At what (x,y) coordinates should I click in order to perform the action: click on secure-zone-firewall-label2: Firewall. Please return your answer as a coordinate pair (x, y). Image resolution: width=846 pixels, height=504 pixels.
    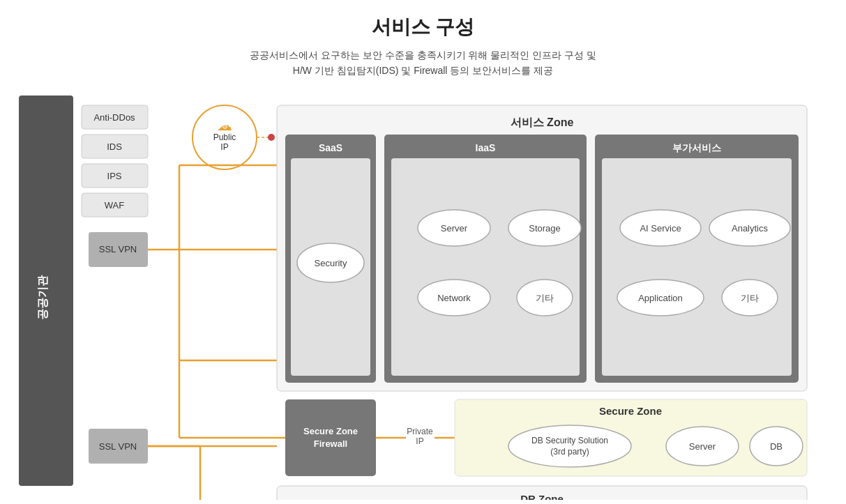
    Looking at the image, I should click on (330, 443).